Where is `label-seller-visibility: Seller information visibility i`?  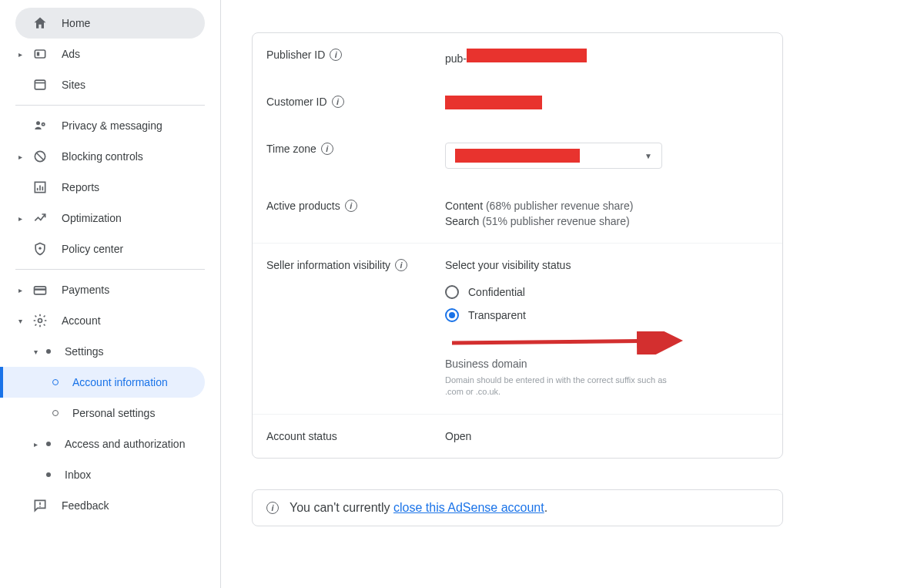 label-seller-visibility: Seller information visibility i is located at coordinates (356, 265).